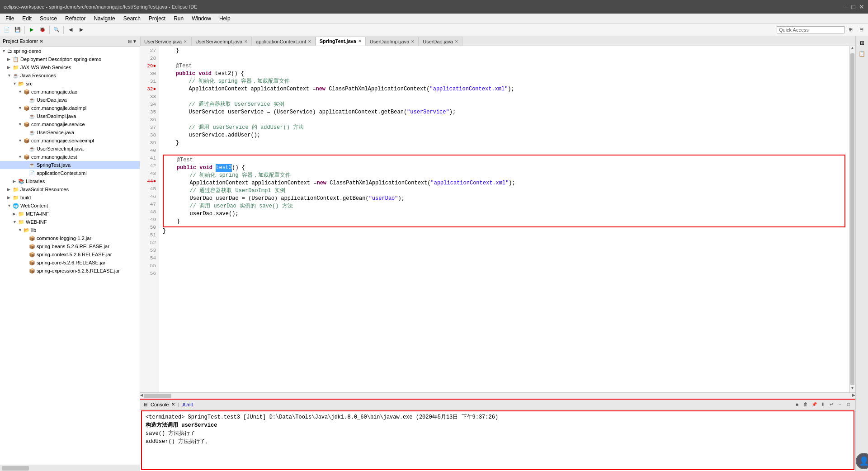 The width and height of the screenshot is (868, 471). What do you see at coordinates (854, 396) in the screenshot?
I see `hscroll-right-button: ▶` at bounding box center [854, 396].